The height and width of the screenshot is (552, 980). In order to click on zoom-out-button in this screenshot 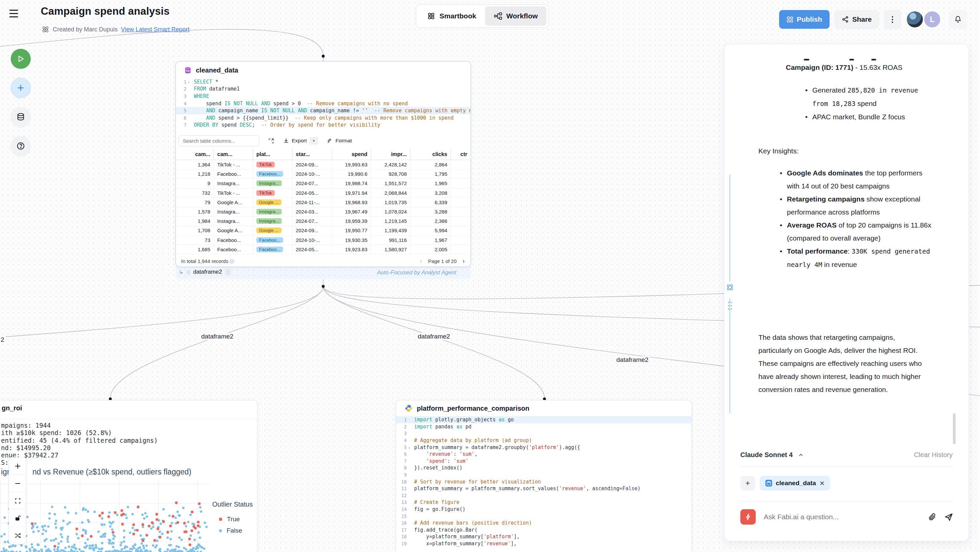, I will do `click(18, 483)`.